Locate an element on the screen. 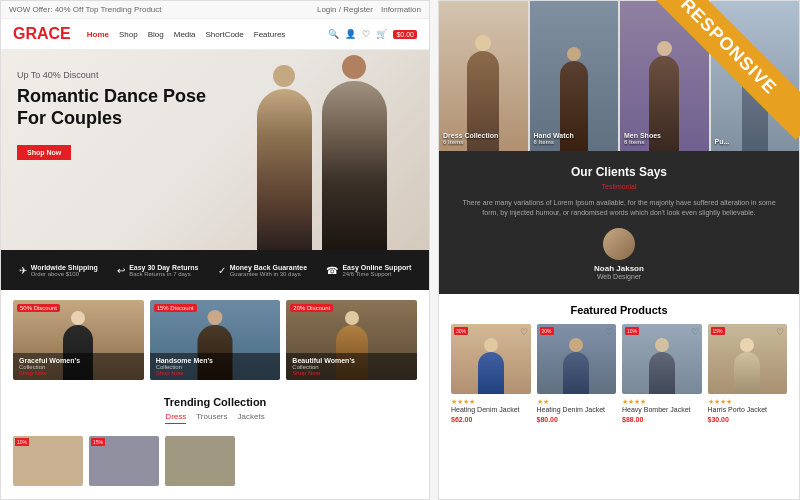 The width and height of the screenshot is (800, 500). collection-overlay-3: Beautiful Women's Collection Shop Now is located at coordinates (352, 366).